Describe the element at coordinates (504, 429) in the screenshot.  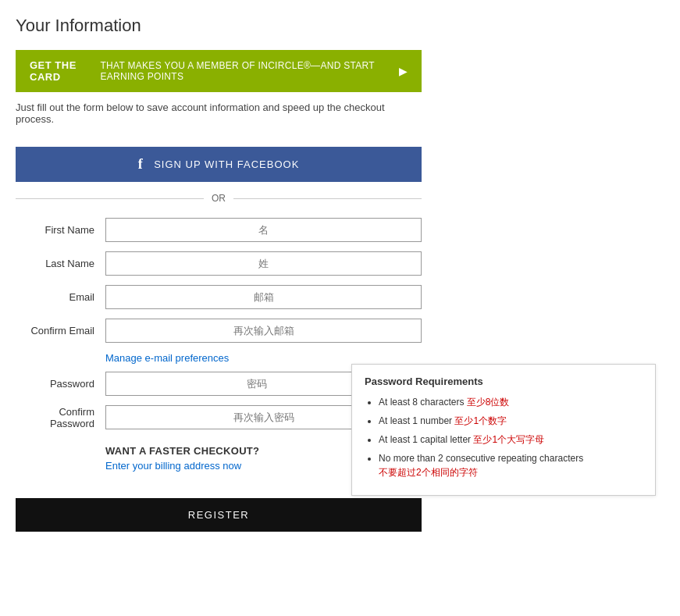
I see `password-requirements-popup: Password Requirements At least 8 charact…` at that location.